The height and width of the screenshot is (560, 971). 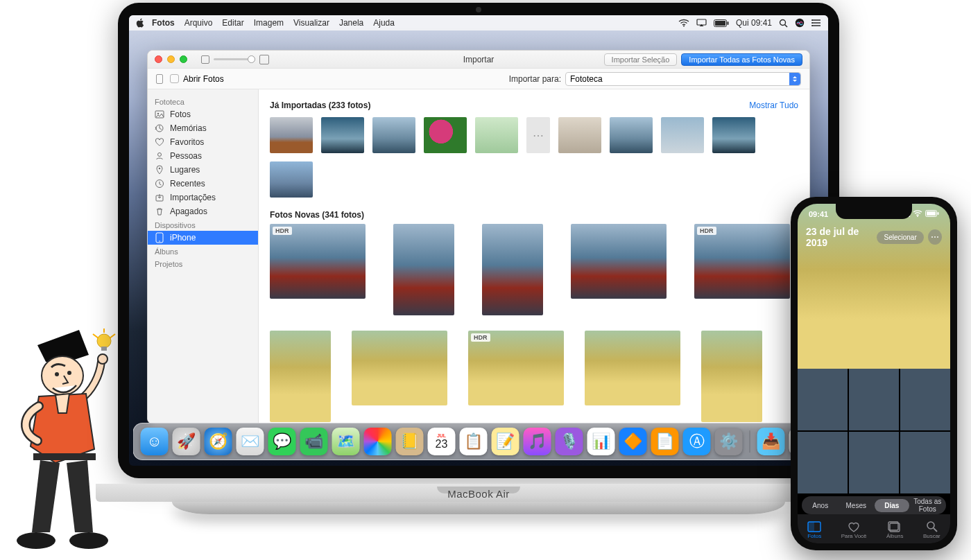 I want to click on siri-icon, so click(x=800, y=23).